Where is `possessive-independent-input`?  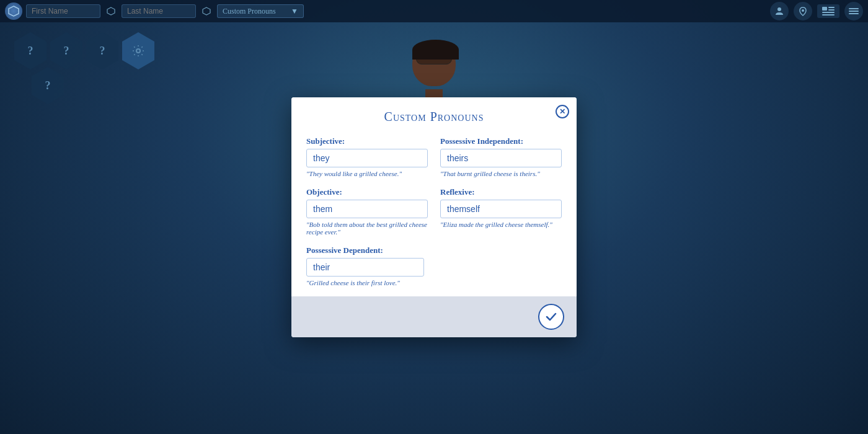
possessive-independent-input is located at coordinates (501, 158).